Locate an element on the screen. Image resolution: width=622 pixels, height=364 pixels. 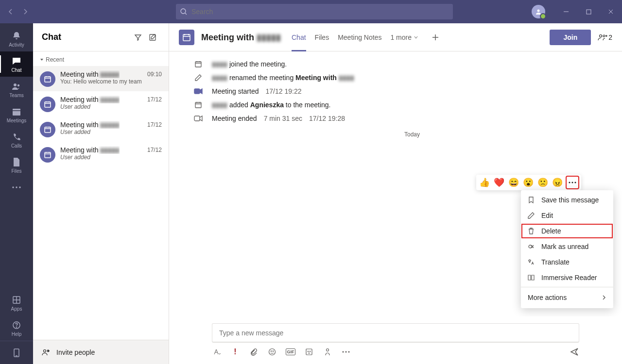
rail-files: Files is located at coordinates (17, 165).